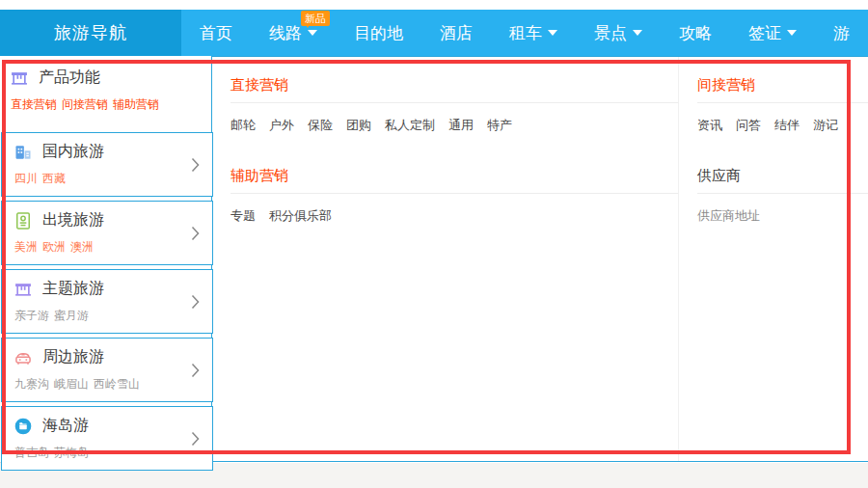 The height and width of the screenshot is (488, 868). Describe the element at coordinates (32, 316) in the screenshot. I see `sidebar-sublink: 亲子游` at that location.